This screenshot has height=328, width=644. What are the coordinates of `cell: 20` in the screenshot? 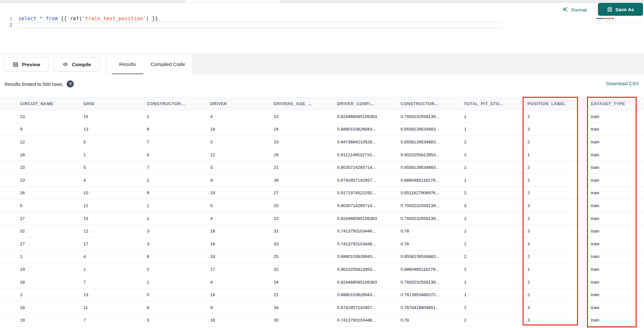 It's located at (299, 206).